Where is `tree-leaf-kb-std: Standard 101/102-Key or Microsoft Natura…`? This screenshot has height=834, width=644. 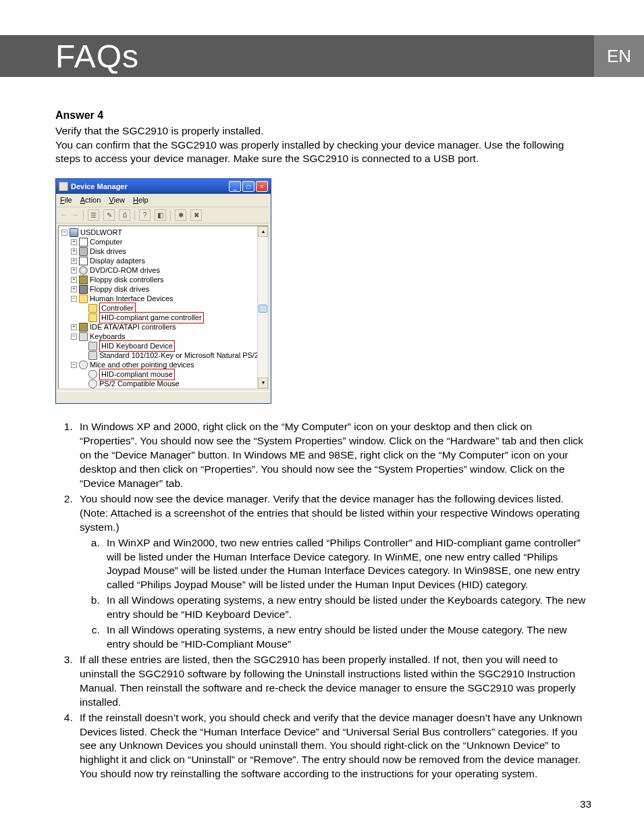 tree-leaf-kb-std: Standard 101/102-Key or Microsoft Natura… is located at coordinates (163, 355).